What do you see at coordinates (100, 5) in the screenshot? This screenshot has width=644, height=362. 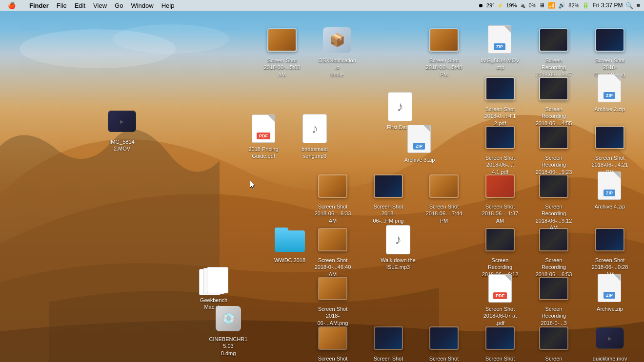 I see `view-menu: View` at bounding box center [100, 5].